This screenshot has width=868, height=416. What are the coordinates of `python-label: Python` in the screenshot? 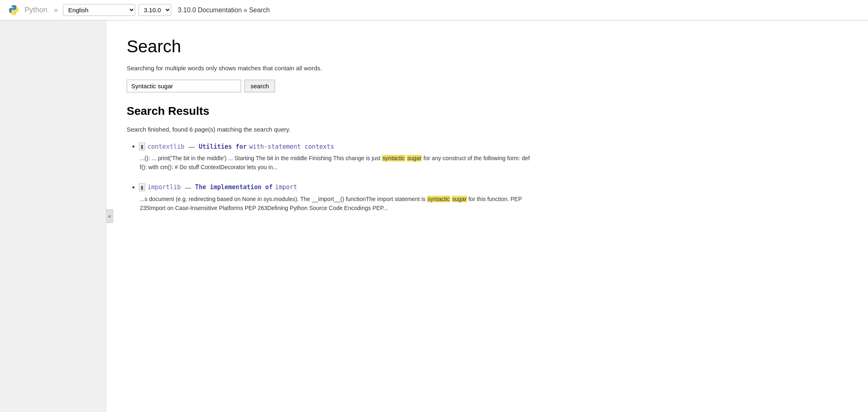 It's located at (36, 10).